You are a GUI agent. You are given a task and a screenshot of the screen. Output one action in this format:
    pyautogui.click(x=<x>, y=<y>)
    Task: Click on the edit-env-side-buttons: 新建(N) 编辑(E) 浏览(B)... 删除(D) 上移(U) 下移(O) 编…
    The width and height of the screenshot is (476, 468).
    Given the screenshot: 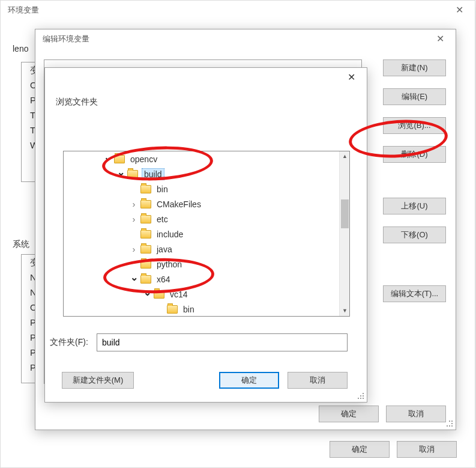 What is the action you would take?
    pyautogui.click(x=414, y=181)
    